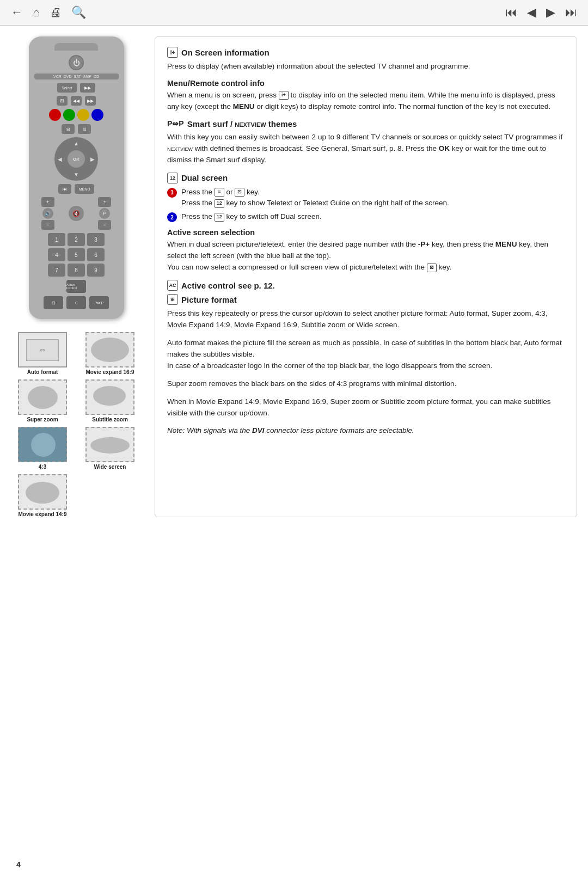 The width and height of the screenshot is (588, 882). What do you see at coordinates (110, 397) in the screenshot?
I see `format-subtitle-thumb` at bounding box center [110, 397].